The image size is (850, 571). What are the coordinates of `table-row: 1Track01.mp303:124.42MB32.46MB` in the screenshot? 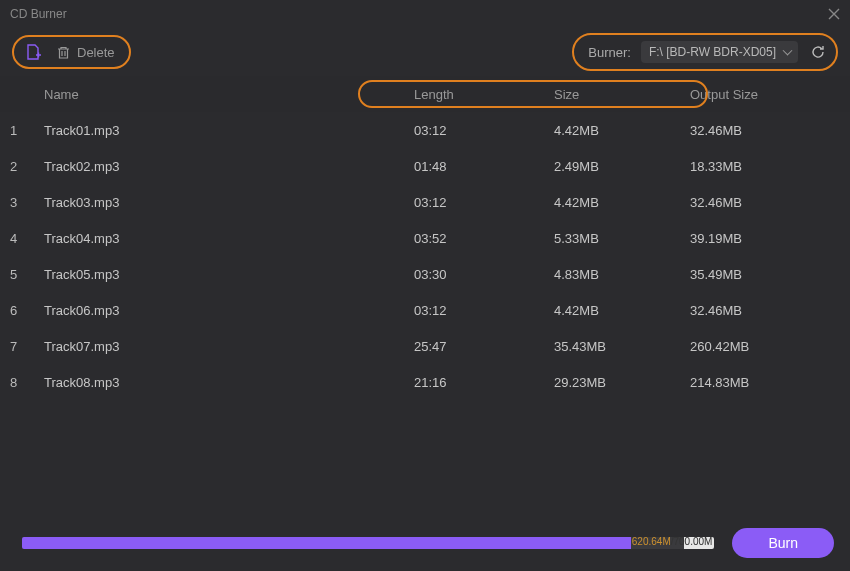 It's located at (425, 130).